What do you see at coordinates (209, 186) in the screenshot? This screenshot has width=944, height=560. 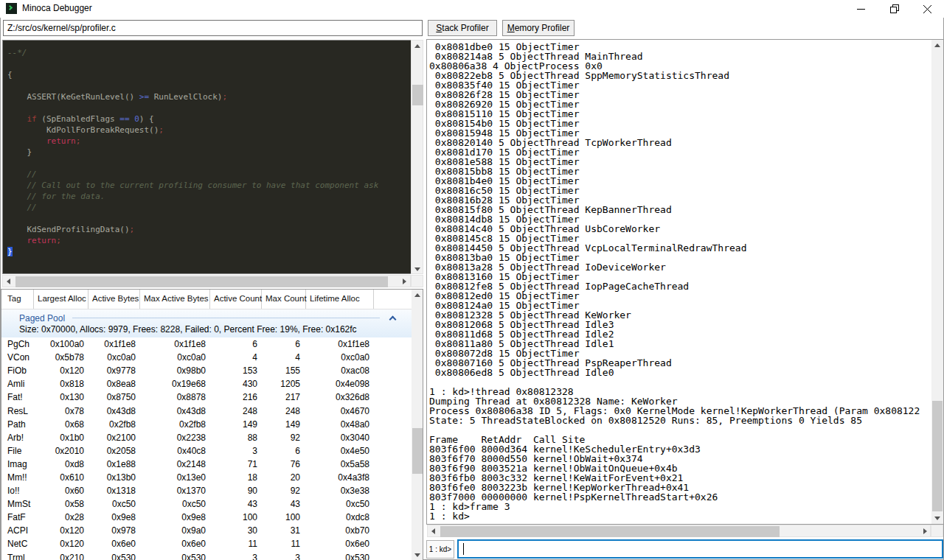 I see `code-line: // Call out to the current profiling con…` at bounding box center [209, 186].